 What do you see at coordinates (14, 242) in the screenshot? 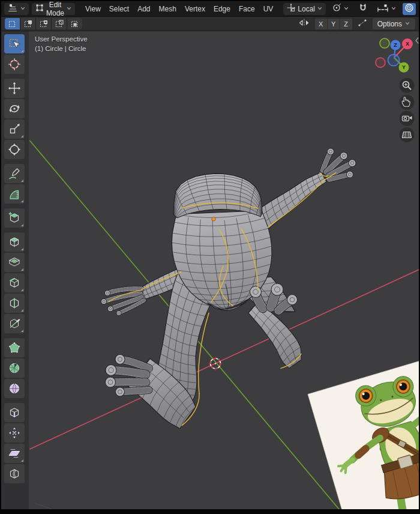
I see `tool-extrude-region-button` at bounding box center [14, 242].